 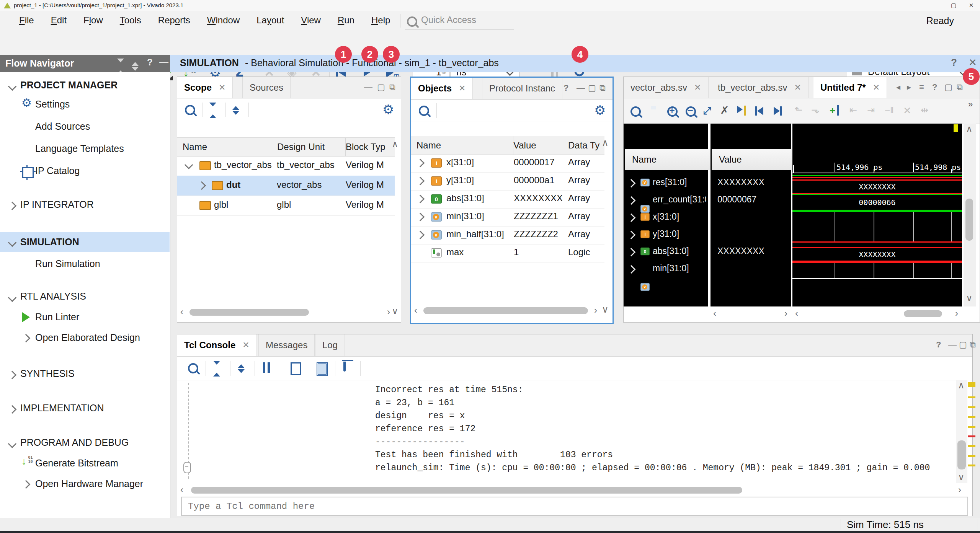 I want to click on add-marker-icon: +, so click(x=835, y=111).